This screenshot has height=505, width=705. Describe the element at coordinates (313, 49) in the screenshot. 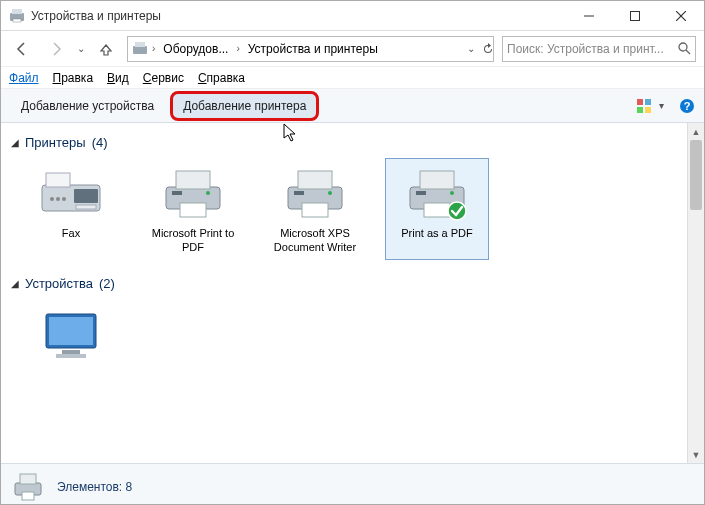

I see `breadcrumb-level2: Устройства и принтеры` at that location.